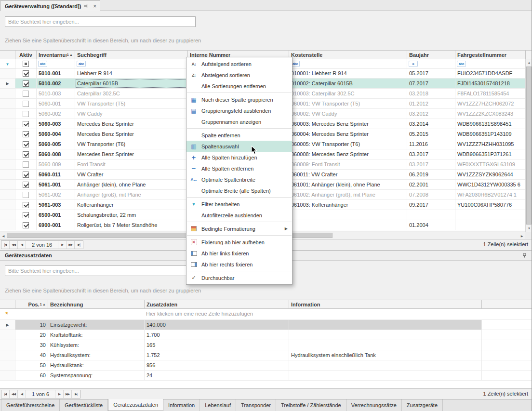 The height and width of the screenshot is (411, 532). I want to click on bottom-tab-lebenslauf: Lebenslauf, so click(218, 405).